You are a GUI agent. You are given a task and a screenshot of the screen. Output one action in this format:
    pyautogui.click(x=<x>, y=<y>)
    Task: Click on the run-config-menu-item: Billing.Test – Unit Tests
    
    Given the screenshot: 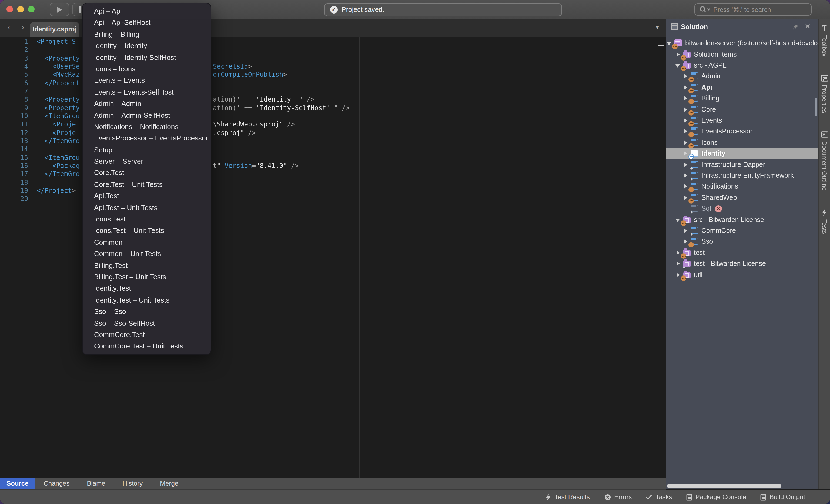 What is the action you would take?
    pyautogui.click(x=147, y=277)
    